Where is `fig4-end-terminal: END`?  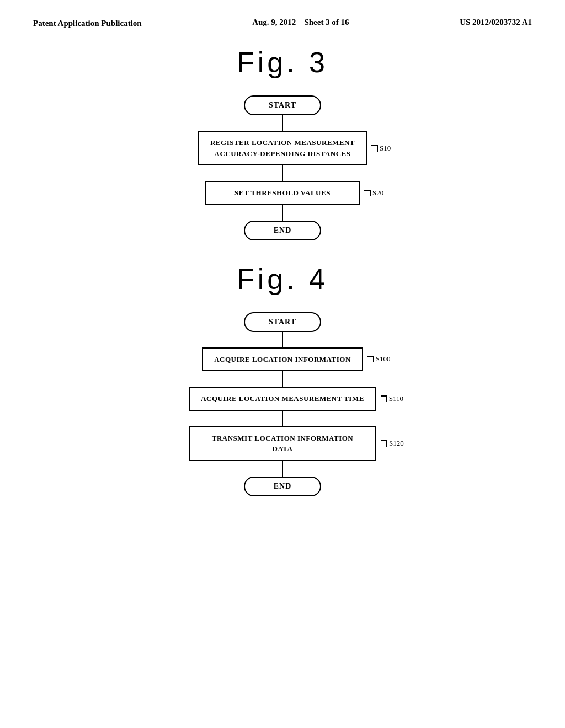
fig4-end-terminal: END is located at coordinates (282, 486).